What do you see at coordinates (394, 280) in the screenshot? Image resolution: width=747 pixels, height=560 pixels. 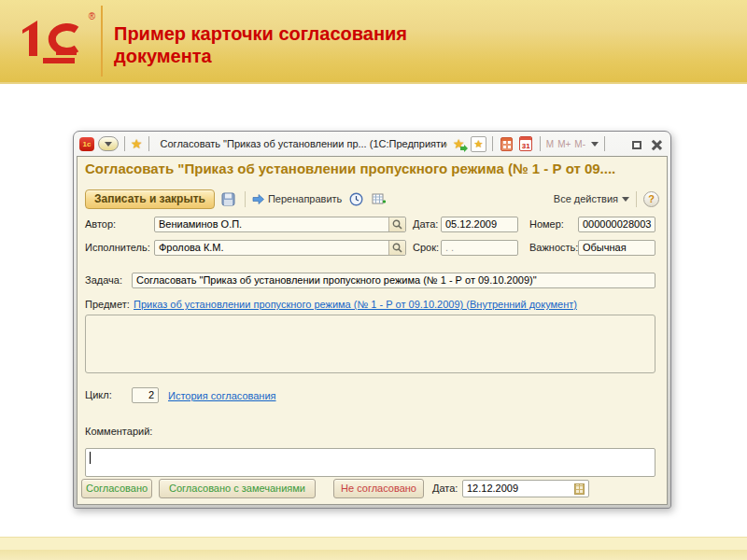 I see `task-input: Согласовать "Приказ об установлении проп…` at bounding box center [394, 280].